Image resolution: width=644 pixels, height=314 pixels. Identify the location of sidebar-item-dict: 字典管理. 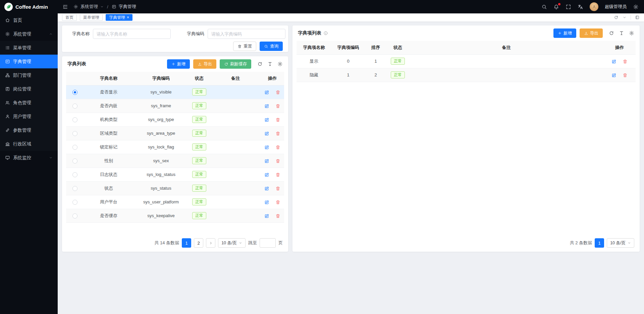
(29, 62).